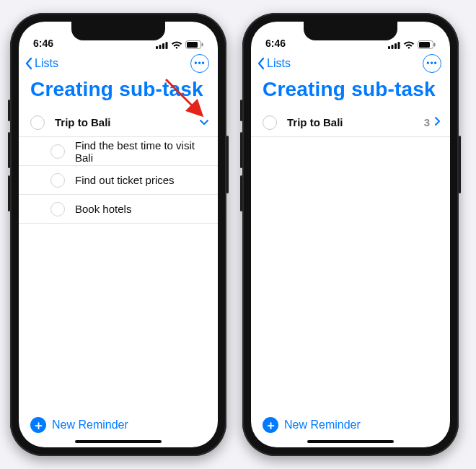 The image size is (476, 469). Describe the element at coordinates (118, 180) in the screenshot. I see `reminder-row-sub: Find out ticket prices` at that location.